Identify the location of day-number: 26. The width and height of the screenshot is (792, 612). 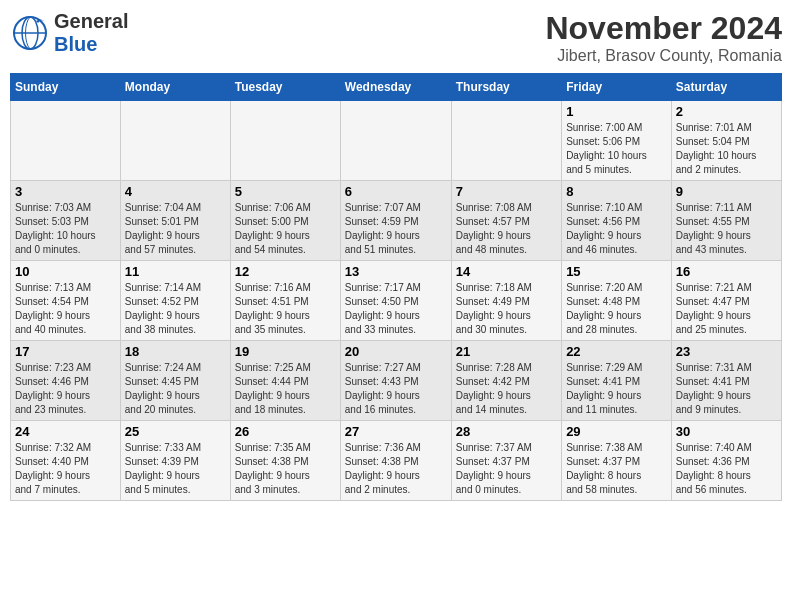
(286, 432).